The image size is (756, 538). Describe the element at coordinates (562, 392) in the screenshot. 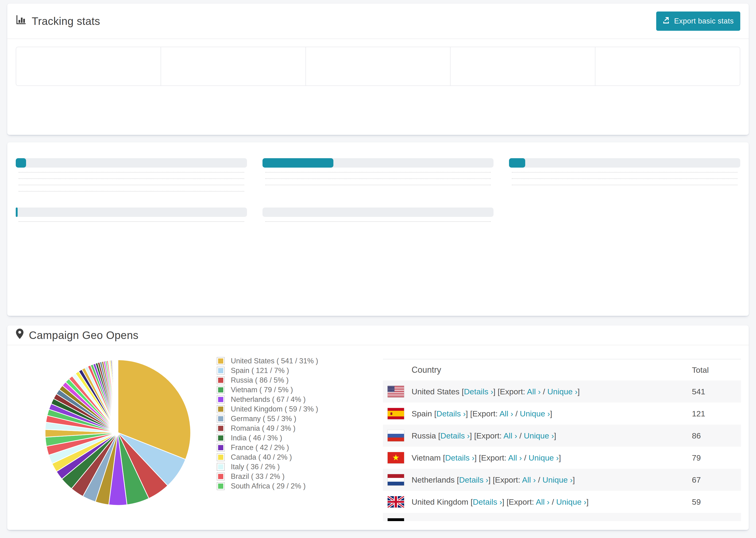

I see `geo-table-row-us: United States [Details ›] [Export: All ›…` at that location.